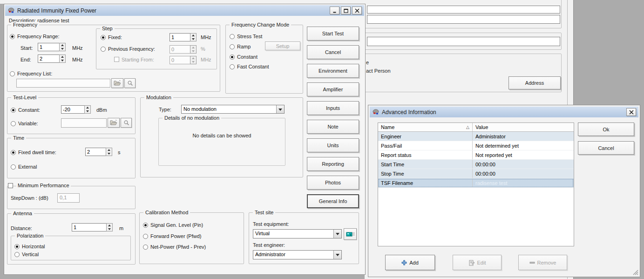 The height and width of the screenshot is (279, 644). What do you see at coordinates (117, 83) in the screenshot?
I see `frequency-list-browse-button` at bounding box center [117, 83].